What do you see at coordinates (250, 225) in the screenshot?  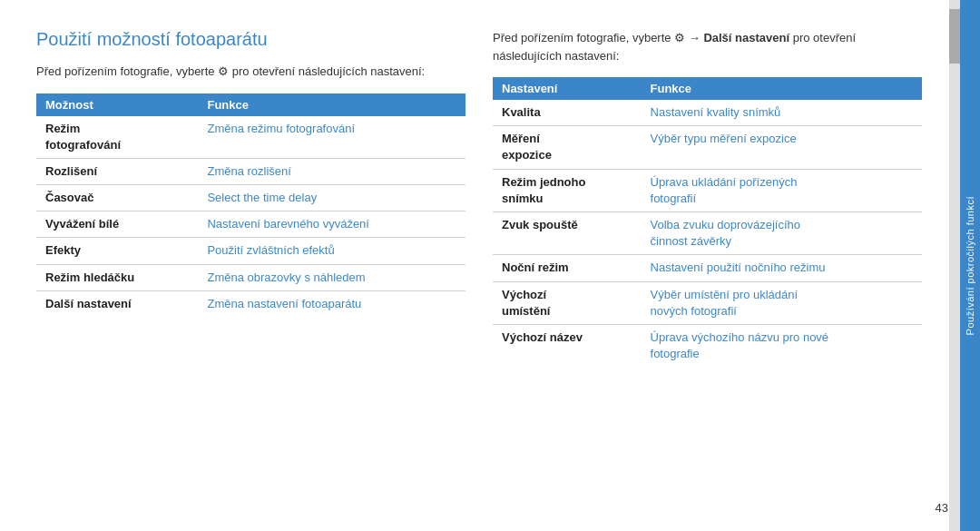 I see `table-row: Vyvážení bíléNastavení barevného vyvážen…` at bounding box center [250, 225].